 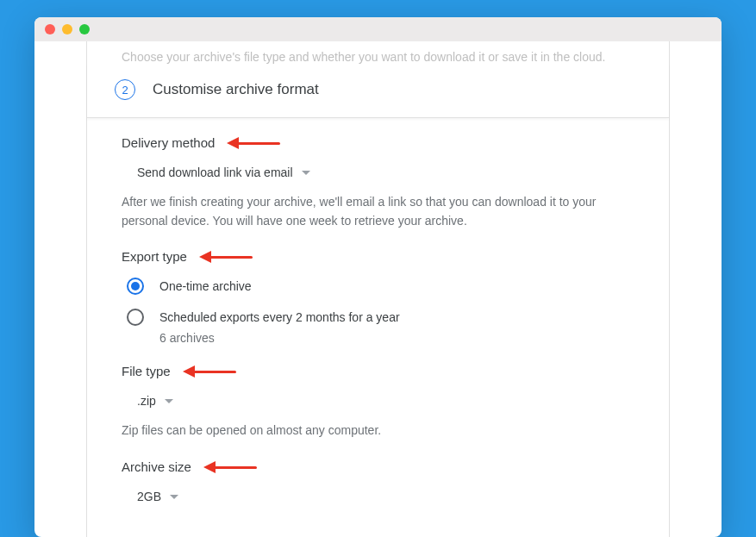 I want to click on delivery-method-dropdown: Send download link via email, so click(x=224, y=172).